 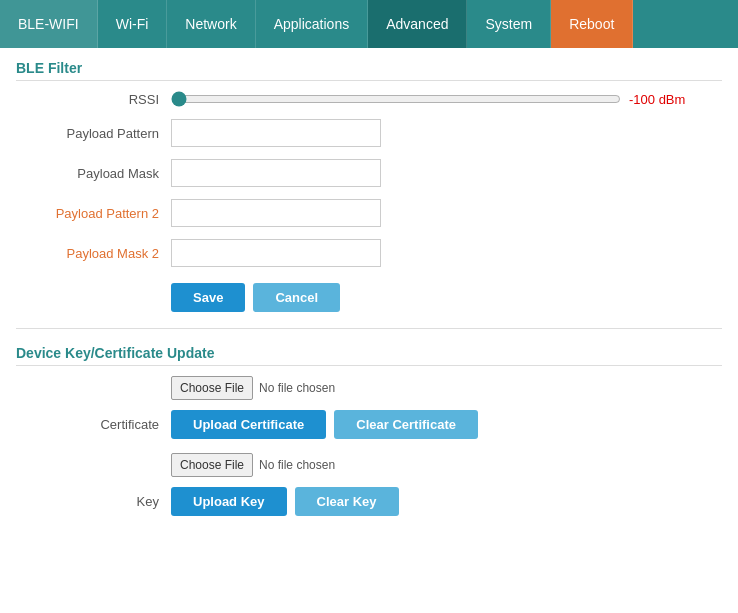 What do you see at coordinates (369, 502) in the screenshot?
I see `key-row: Key Upload Key Clear Key` at bounding box center [369, 502].